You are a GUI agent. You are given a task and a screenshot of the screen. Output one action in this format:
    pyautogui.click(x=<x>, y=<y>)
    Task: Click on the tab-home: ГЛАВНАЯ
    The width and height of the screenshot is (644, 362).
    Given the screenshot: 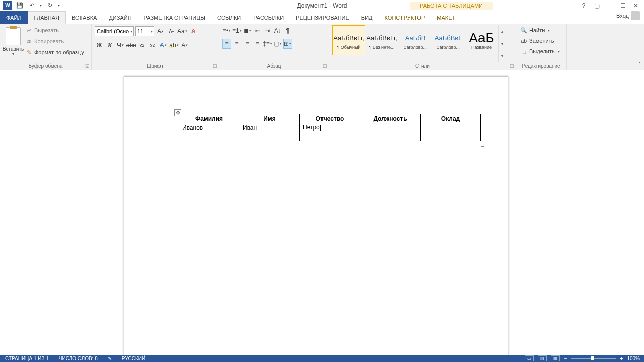 What is the action you would take?
    pyautogui.click(x=47, y=17)
    